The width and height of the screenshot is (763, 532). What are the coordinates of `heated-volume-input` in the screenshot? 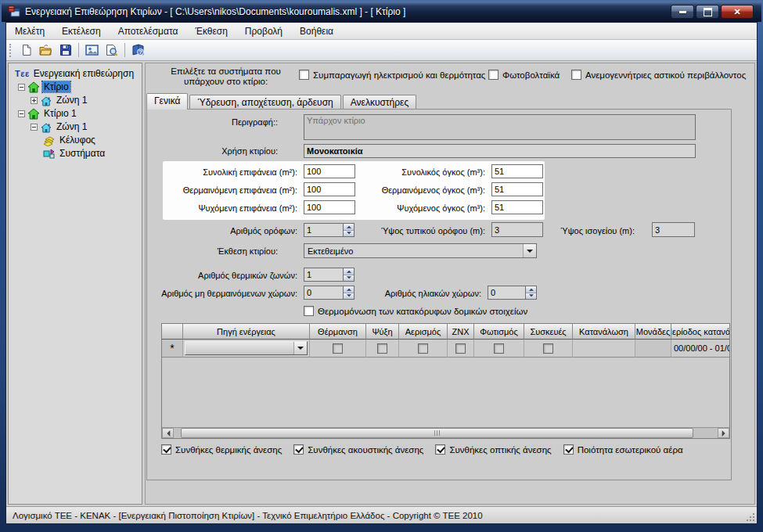 It's located at (517, 189).